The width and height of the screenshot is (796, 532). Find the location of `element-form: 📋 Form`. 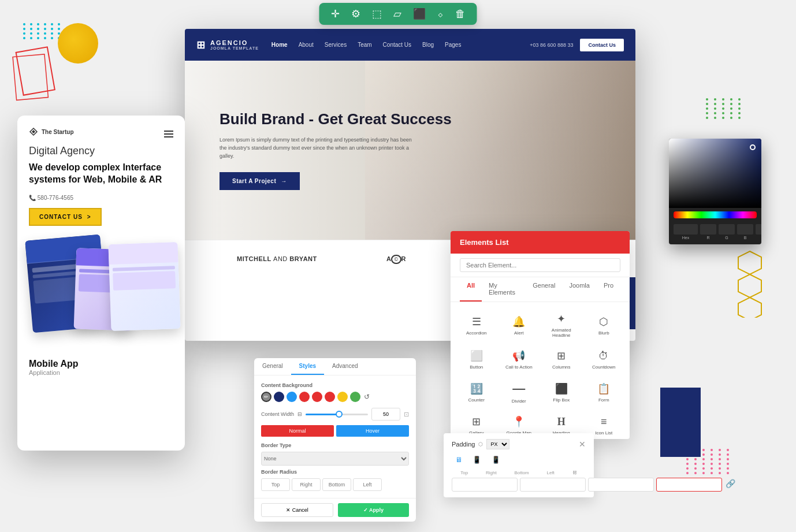

element-form: 📋 Form is located at coordinates (604, 393).